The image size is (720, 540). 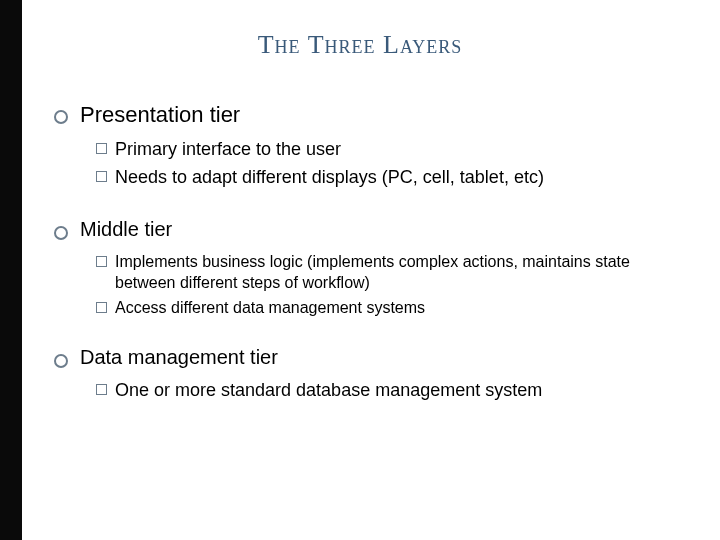 What do you see at coordinates (392, 391) in the screenshot?
I see `list-item: One or more standard database management…` at bounding box center [392, 391].